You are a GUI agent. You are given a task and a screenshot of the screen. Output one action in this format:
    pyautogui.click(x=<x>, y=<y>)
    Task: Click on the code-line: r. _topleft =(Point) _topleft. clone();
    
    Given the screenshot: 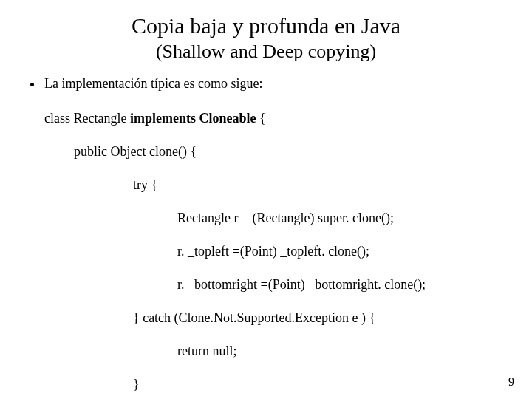 What is the action you would take?
    pyautogui.click(x=277, y=251)
    